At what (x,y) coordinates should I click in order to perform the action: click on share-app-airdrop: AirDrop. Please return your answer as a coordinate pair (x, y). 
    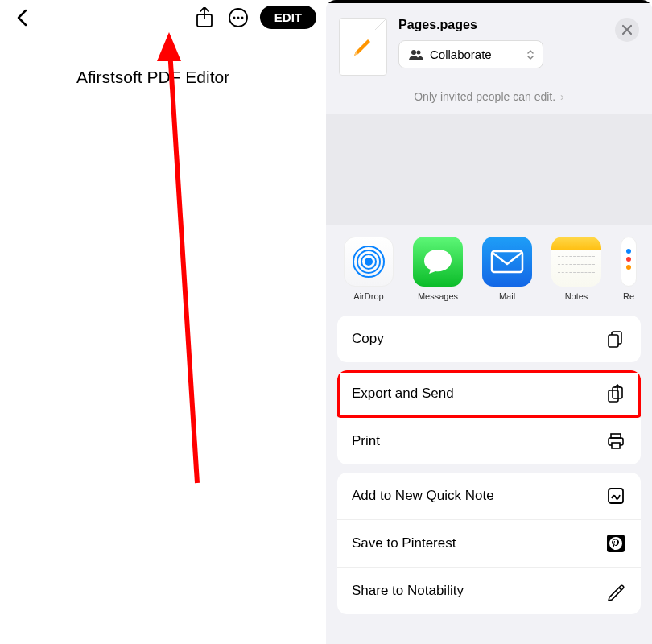
    Looking at the image, I should click on (369, 269).